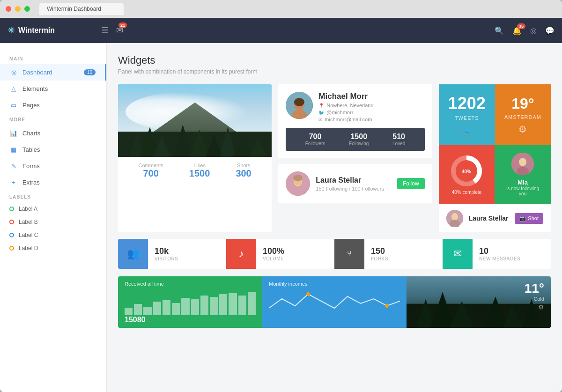 This screenshot has height=392, width=562. Describe the element at coordinates (534, 296) in the screenshot. I see `weather-info: 11° Cold ⚙` at that location.